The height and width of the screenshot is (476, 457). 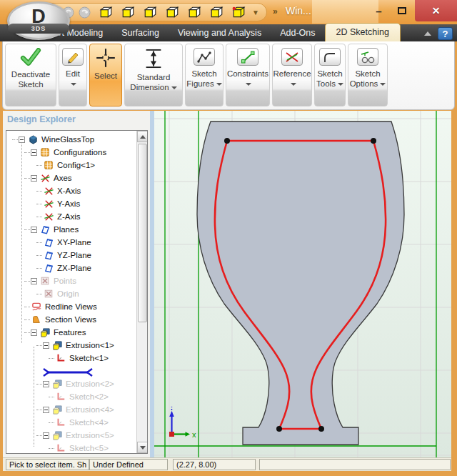 What do you see at coordinates (51, 307) in the screenshot?
I see `tree-item-redline-views: Redline Views` at bounding box center [51, 307].